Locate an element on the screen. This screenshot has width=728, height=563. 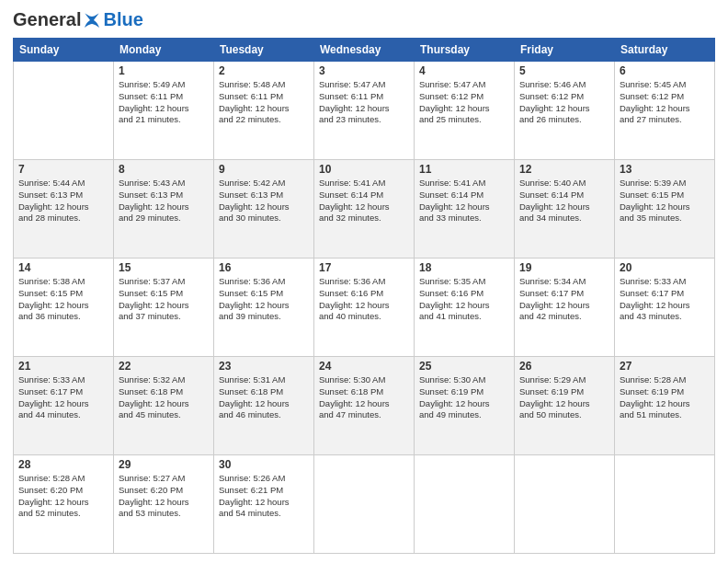
calendar-day-cell: 6Sunrise: 5:45 AM Sunset: 6:12 PM Daylig… is located at coordinates (665, 110).